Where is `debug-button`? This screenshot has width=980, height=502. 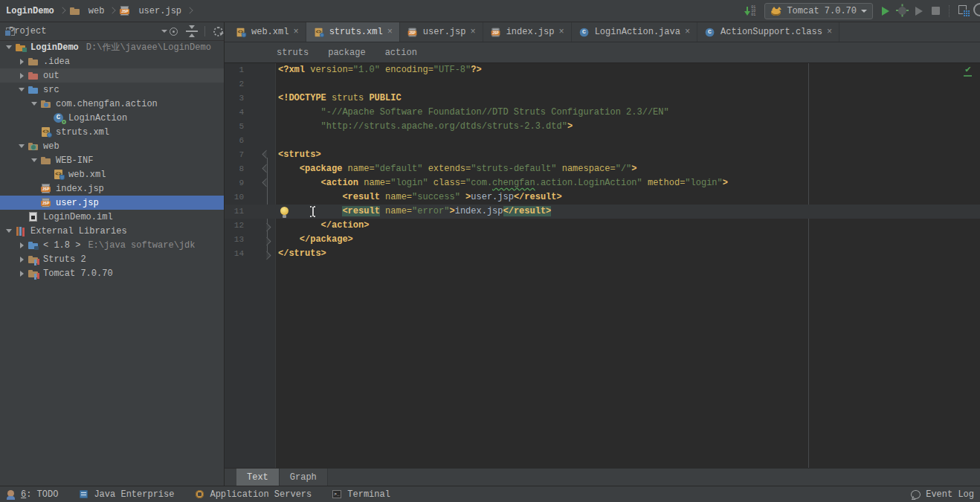 debug-button is located at coordinates (903, 10).